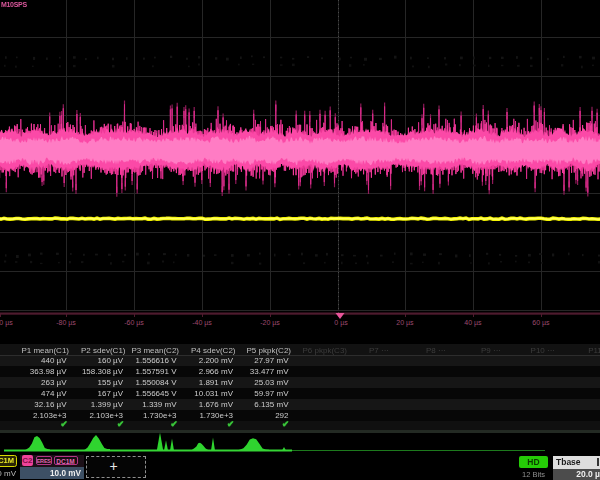 The width and height of the screenshot is (600, 480). What do you see at coordinates (66, 323) in the screenshot?
I see `svg-text: -80 µs` at bounding box center [66, 323].